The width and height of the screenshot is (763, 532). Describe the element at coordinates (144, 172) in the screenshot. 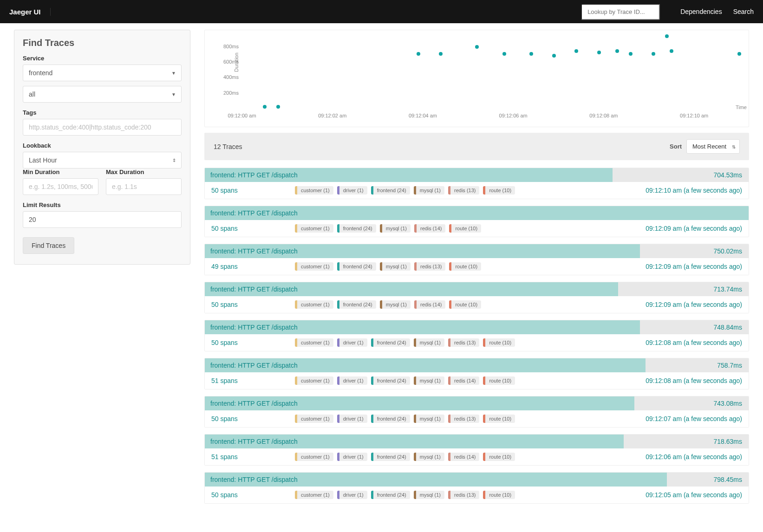

I see `max-duration-label: Max Duration` at that location.